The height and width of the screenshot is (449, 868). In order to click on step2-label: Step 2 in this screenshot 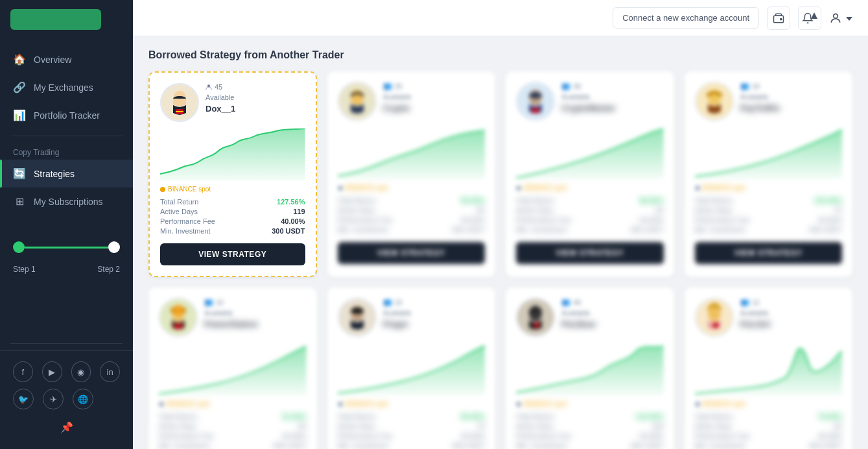, I will do `click(109, 269)`.